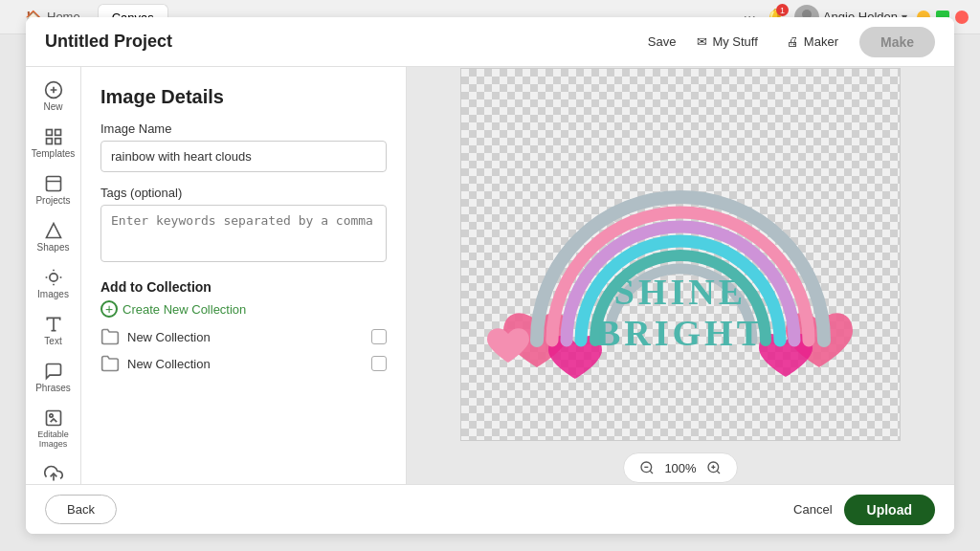 The height and width of the screenshot is (551, 980). What do you see at coordinates (54, 153) in the screenshot?
I see `sidebar-templates-label: Templates` at bounding box center [54, 153].